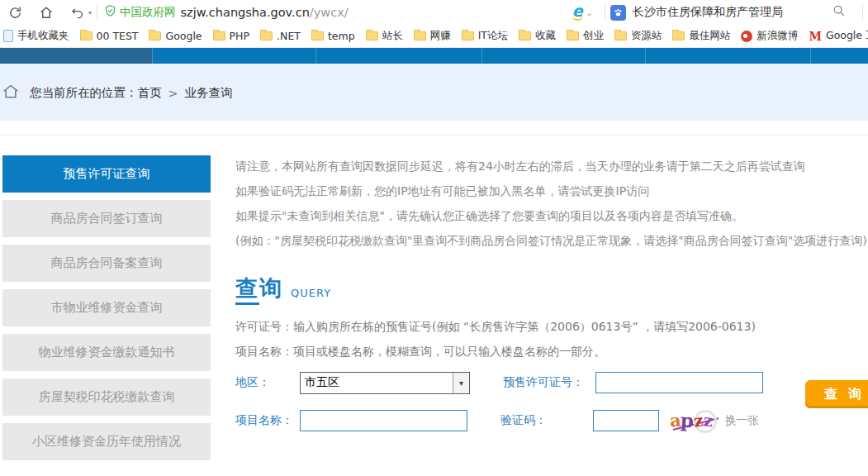 This screenshot has width=868, height=476. Describe the element at coordinates (150, 93) in the screenshot. I see `breadcrumb-home-link: 首页` at that location.